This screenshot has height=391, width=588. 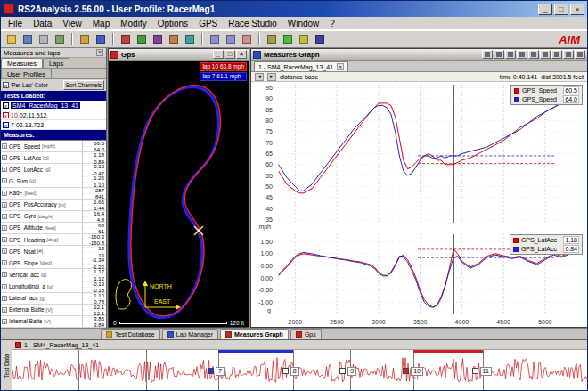 I want to click on gps-map-icon, so click(x=142, y=39).